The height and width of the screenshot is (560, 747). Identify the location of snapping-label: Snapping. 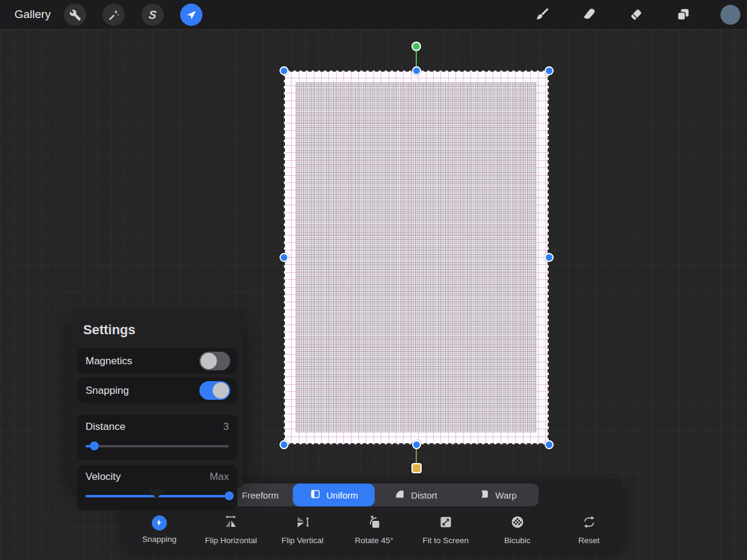
(107, 391).